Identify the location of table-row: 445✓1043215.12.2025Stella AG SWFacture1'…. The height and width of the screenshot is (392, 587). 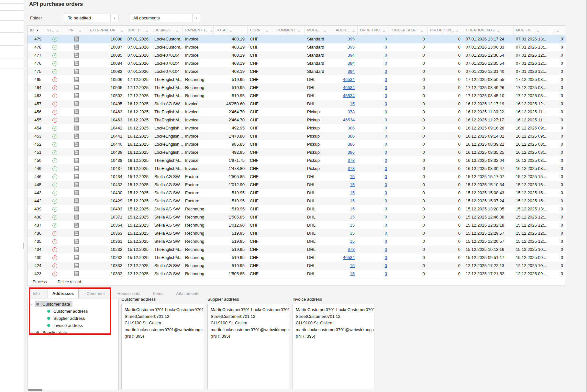
(296, 185).